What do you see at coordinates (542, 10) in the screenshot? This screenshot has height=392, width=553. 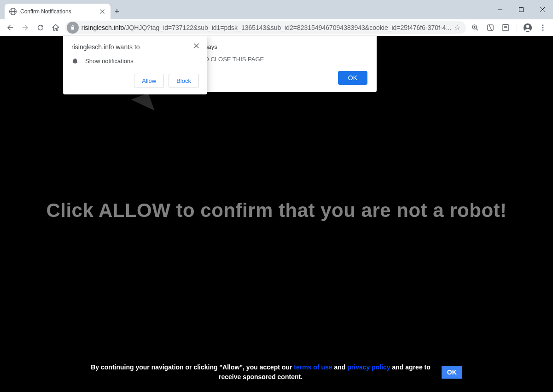 I see `window-close-button` at bounding box center [542, 10].